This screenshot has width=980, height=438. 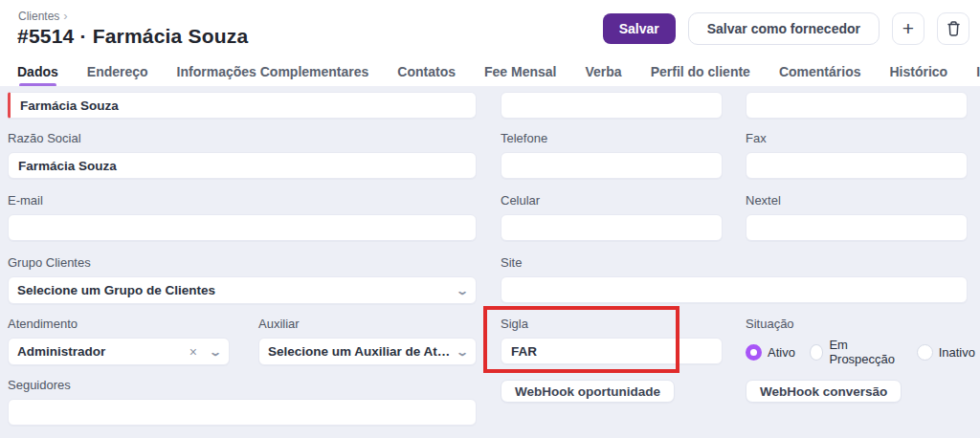 What do you see at coordinates (856, 352) in the screenshot?
I see `radio-em-prospeccao: Em Prospecção` at bounding box center [856, 352].